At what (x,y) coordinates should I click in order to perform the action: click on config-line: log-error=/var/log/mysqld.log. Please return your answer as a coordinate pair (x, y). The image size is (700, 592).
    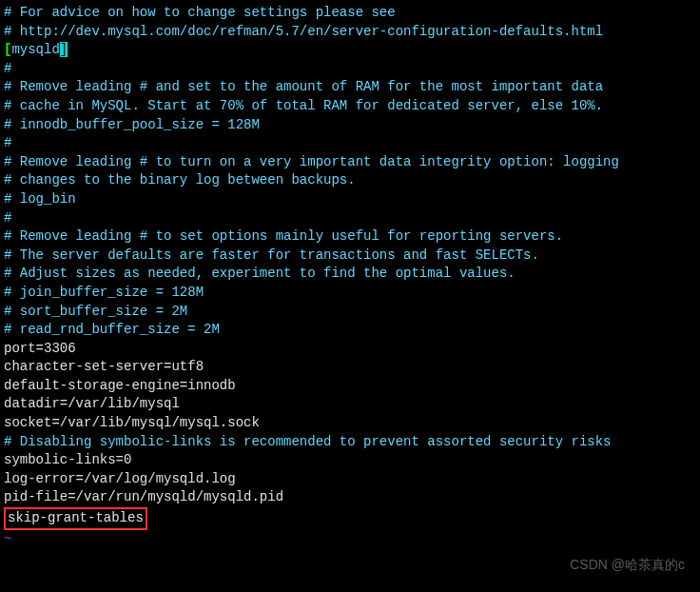
    Looking at the image, I should click on (350, 480).